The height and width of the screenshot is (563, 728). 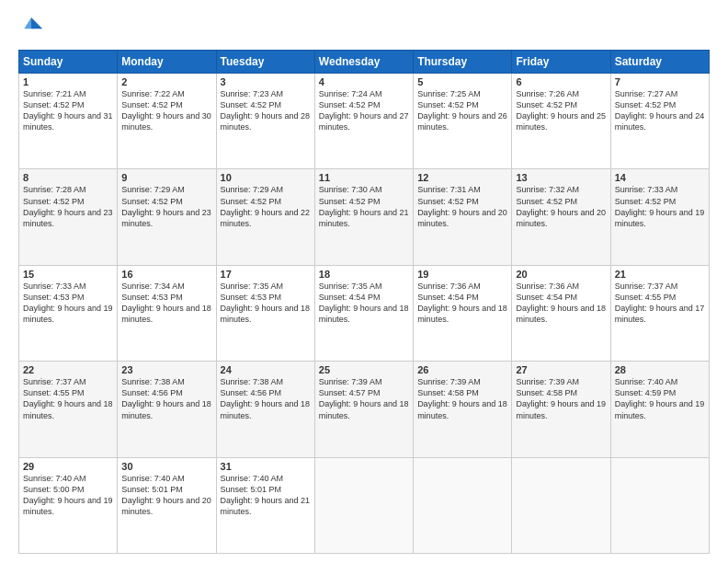 I want to click on day-header-thursday: Thursday, so click(x=463, y=63).